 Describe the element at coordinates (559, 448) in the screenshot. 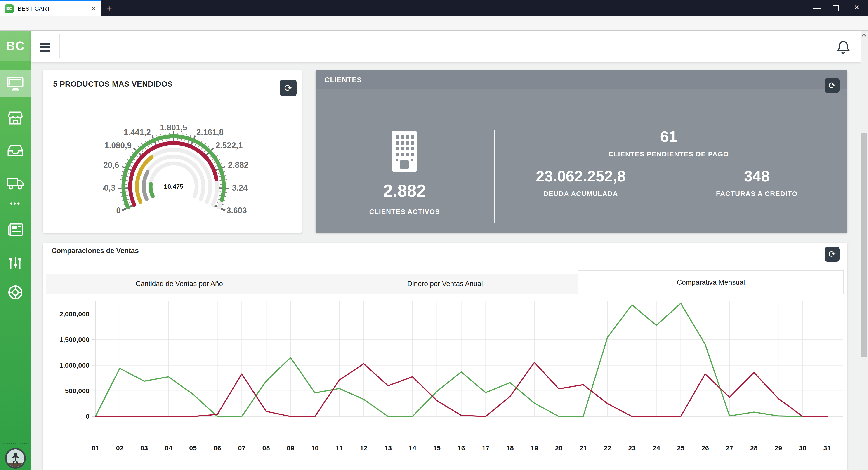

I see `svg-text: 20` at that location.